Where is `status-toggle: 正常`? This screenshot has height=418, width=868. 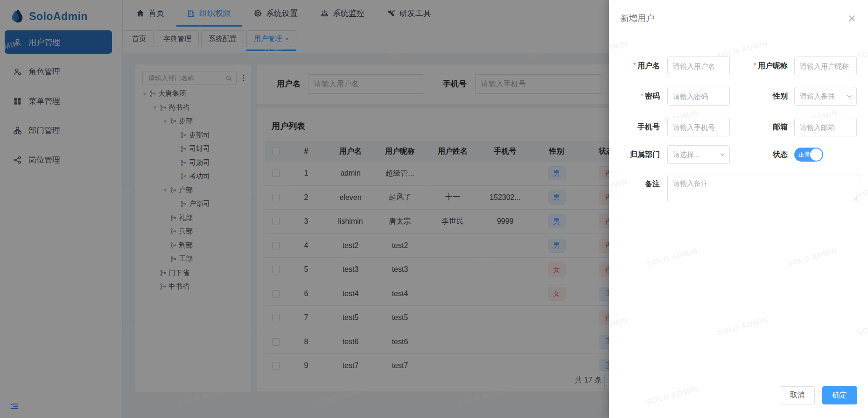 status-toggle: 正常 is located at coordinates (809, 155).